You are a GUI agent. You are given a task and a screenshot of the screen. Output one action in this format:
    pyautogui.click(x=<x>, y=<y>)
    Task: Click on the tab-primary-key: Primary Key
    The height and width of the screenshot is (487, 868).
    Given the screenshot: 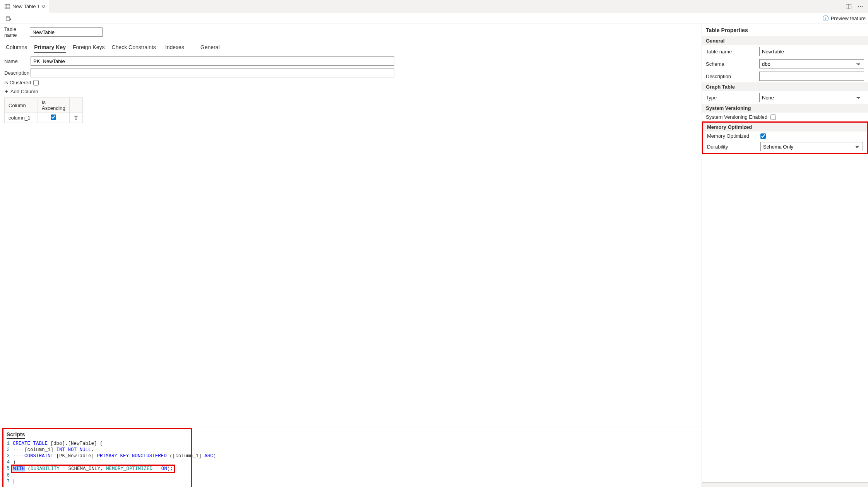 What is the action you would take?
    pyautogui.click(x=50, y=48)
    